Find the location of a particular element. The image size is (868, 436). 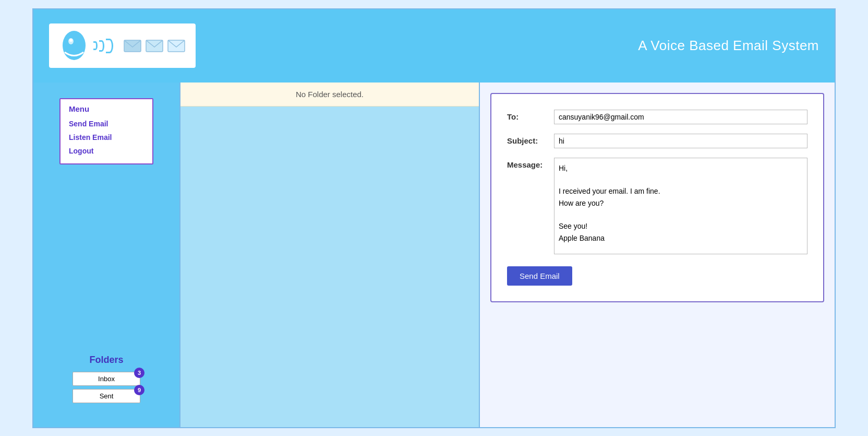

sent-folder-wrap: Sent 9 is located at coordinates (106, 396).